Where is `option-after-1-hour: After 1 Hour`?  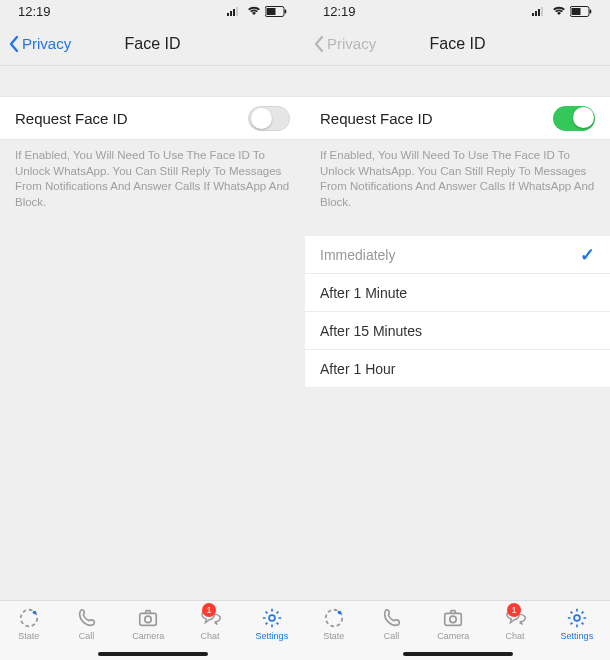
option-after-1-hour: After 1 Hour is located at coordinates (458, 369).